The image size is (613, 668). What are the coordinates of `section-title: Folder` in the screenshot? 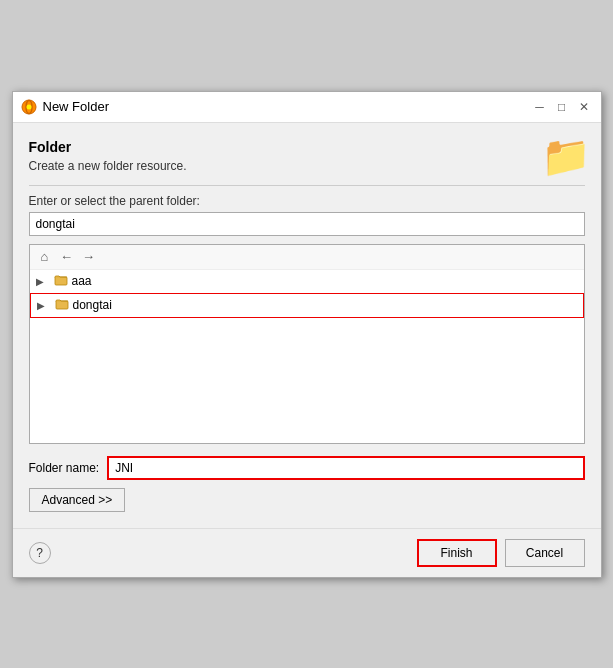 It's located at (307, 147).